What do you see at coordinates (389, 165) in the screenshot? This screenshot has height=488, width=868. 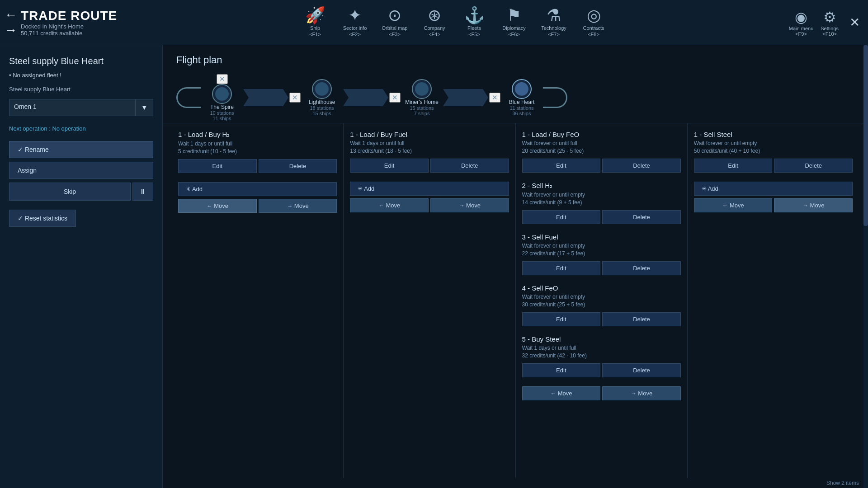 I see `op-2-1-edit: Edit` at bounding box center [389, 165].